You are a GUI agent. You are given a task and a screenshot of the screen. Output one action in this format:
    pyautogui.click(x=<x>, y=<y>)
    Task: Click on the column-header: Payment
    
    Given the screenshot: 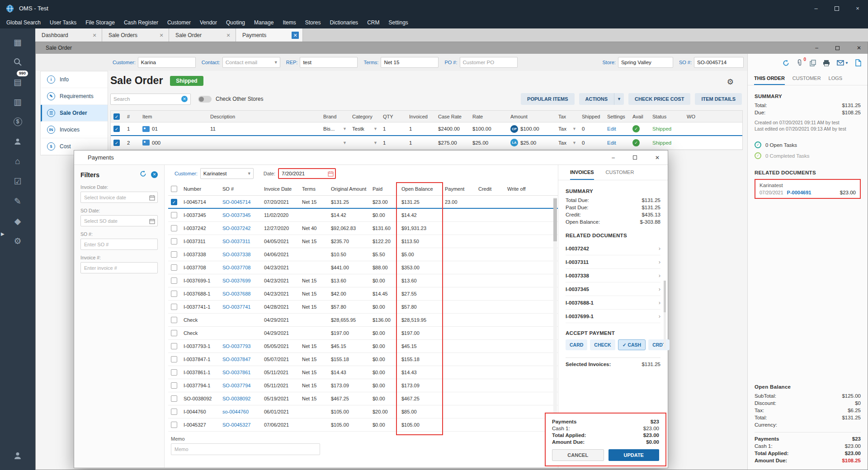 What is the action you would take?
    pyautogui.click(x=459, y=189)
    